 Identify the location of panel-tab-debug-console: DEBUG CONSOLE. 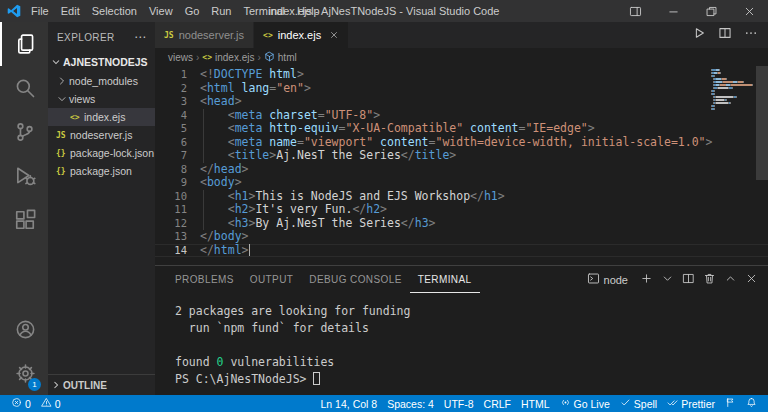
(355, 280).